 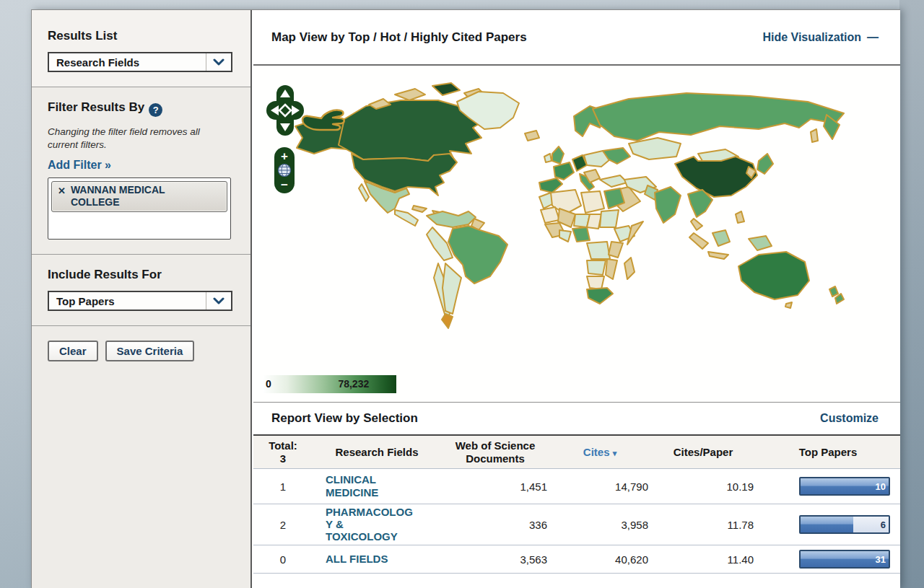 What do you see at coordinates (141, 290) in the screenshot?
I see `include-results-section: Include Results For Top Papers` at bounding box center [141, 290].